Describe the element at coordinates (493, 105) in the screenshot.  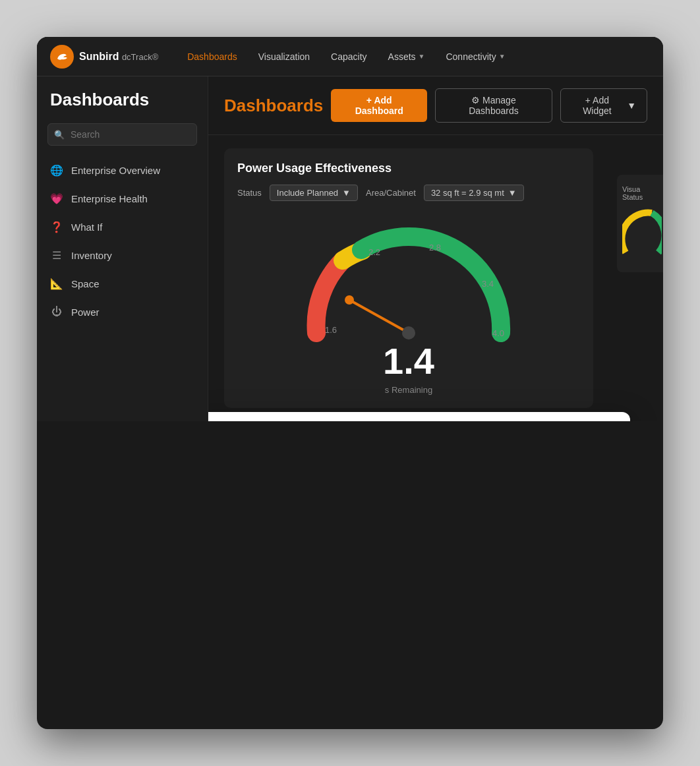
I see `manage-dashboards-button: ⚙ Manage Dashboards` at that location.